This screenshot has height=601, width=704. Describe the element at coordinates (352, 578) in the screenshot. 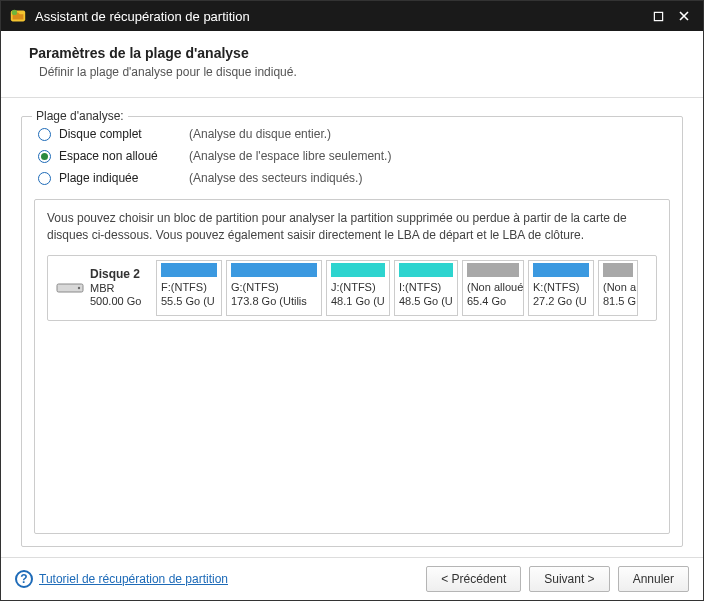

I see `wizard-footer: ? Tutoriel de récupération de partition …` at that location.